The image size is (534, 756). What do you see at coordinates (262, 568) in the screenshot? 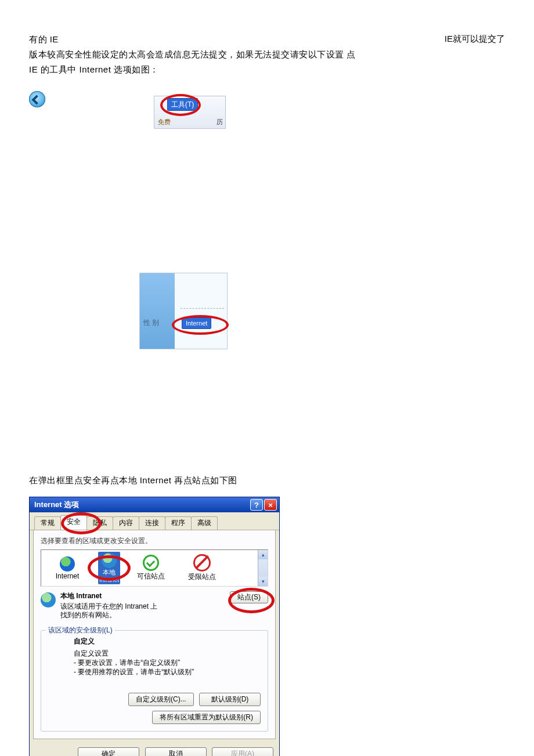
I see `zone-scrollbar: ▴ ▾` at bounding box center [262, 568].